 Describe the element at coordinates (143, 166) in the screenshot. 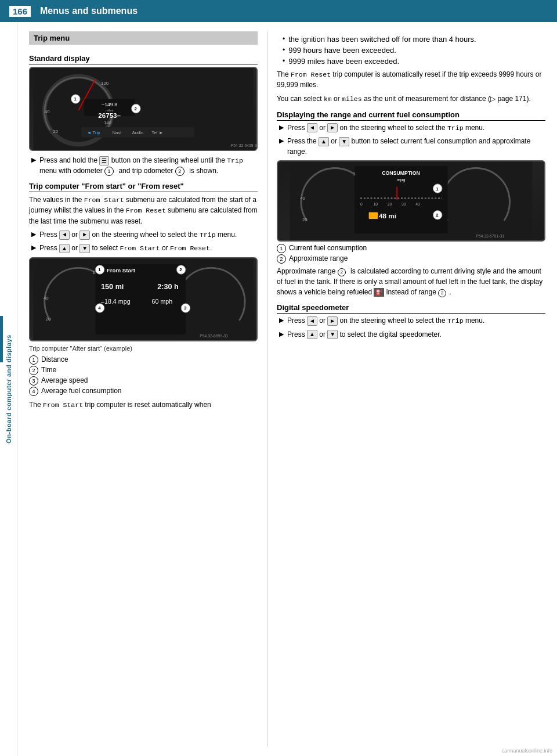

I see `press-hold-item: ▶ Press and hold the ☰ button on the ste…` at that location.